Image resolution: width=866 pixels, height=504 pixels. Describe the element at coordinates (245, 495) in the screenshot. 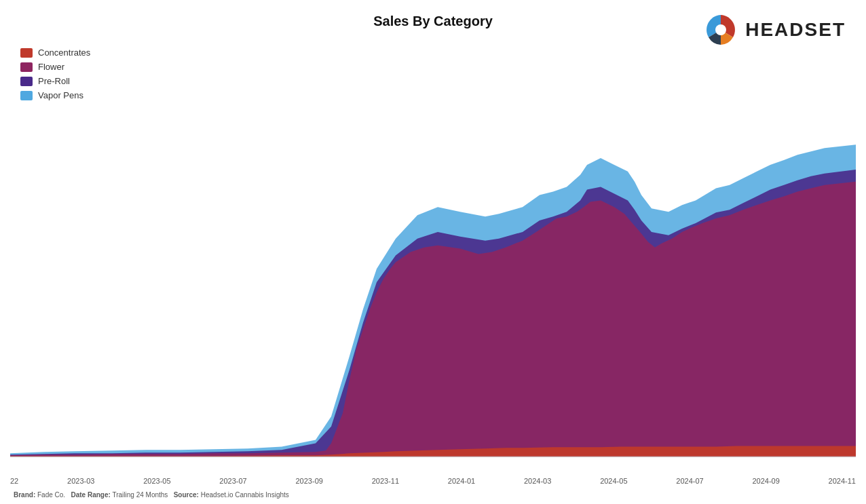

I see `source-value: Headset.io Cannabis Insights` at that location.